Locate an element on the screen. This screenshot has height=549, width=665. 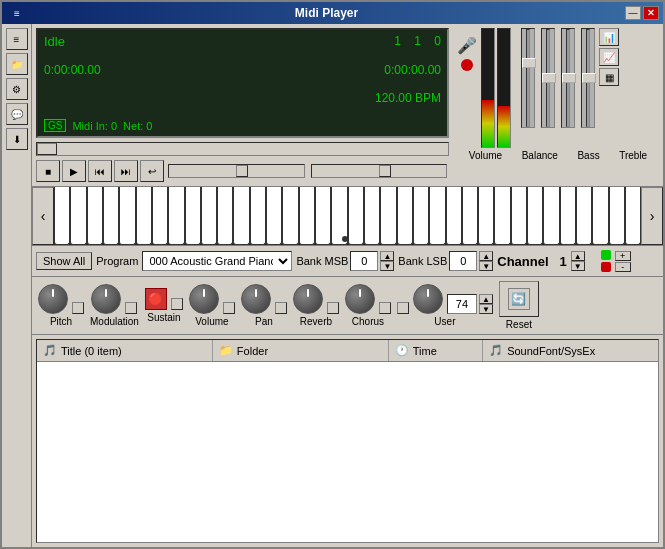
col-soundfont: 🎵 SoundFont/SysEx is located at coordinates (570, 350).